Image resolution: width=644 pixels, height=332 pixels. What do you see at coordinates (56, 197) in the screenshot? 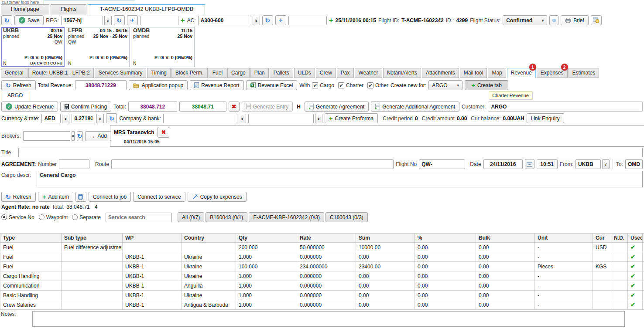
I see `add-item-button: +Add item` at bounding box center [56, 197].